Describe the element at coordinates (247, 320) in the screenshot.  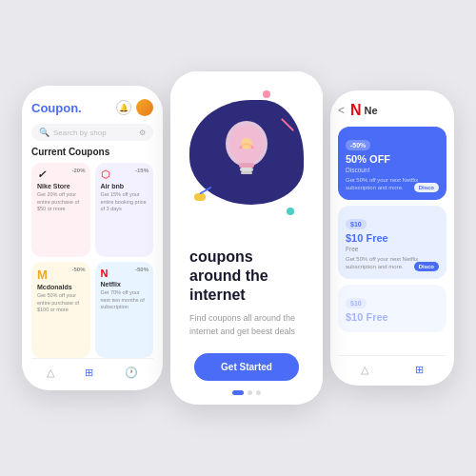
I see `mid-text-area: coupons around the internet Find coupons…` at that location.